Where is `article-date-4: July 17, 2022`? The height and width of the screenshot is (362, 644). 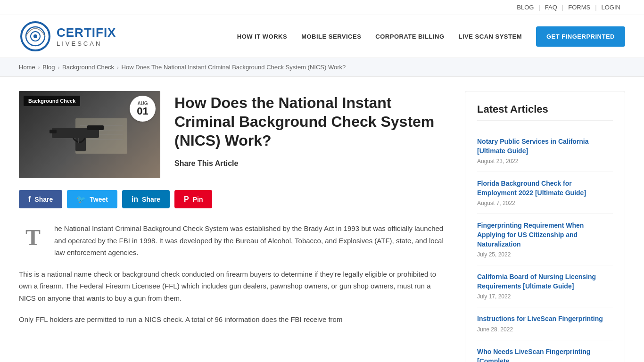
article-date-4: July 17, 2022 is located at coordinates (545, 296).